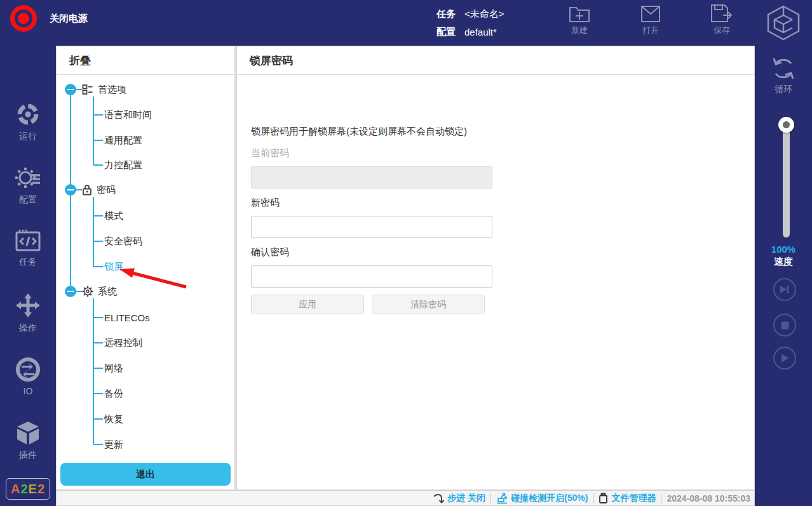 This screenshot has height=506, width=812. Describe the element at coordinates (123, 241) in the screenshot. I see `tree-item-safety-password: 安全密码` at that location.